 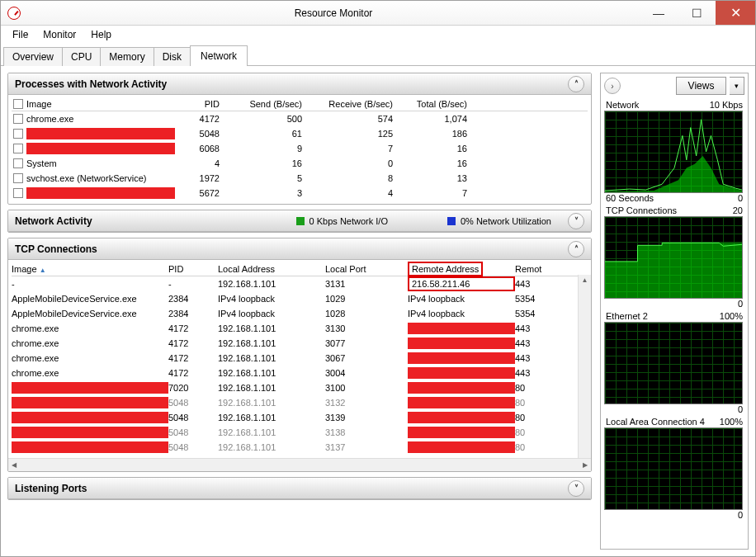 What do you see at coordinates (536, 269) in the screenshot?
I see `column-header: Remot` at bounding box center [536, 269].